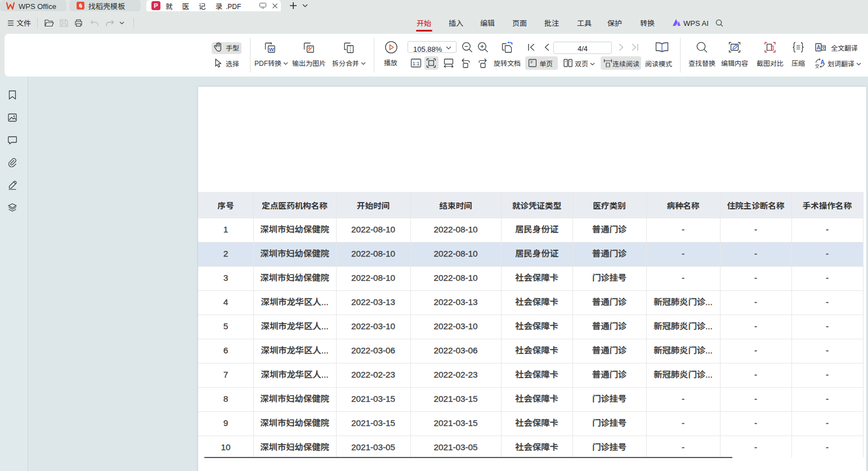 Image resolution: width=868 pixels, height=471 pixels. Describe the element at coordinates (155, 6) in the screenshot. I see `svg-text: P` at that location.